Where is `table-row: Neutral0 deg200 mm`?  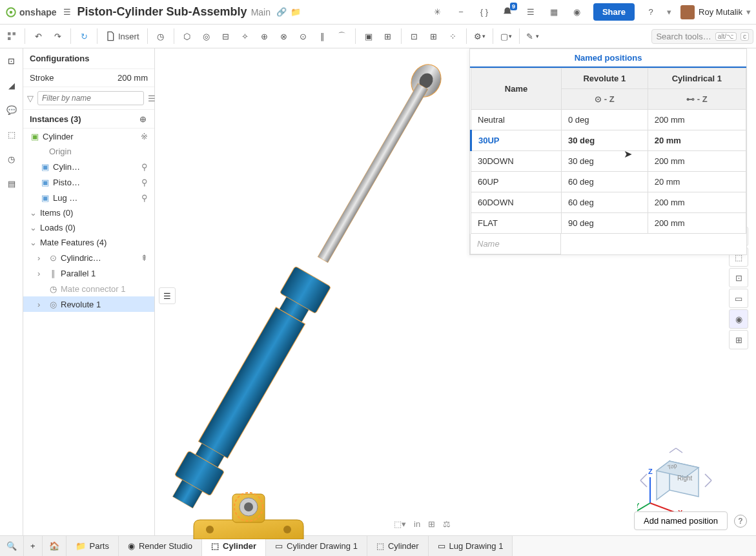
table-row: Neutral0 deg200 mm is located at coordinates (609, 120).